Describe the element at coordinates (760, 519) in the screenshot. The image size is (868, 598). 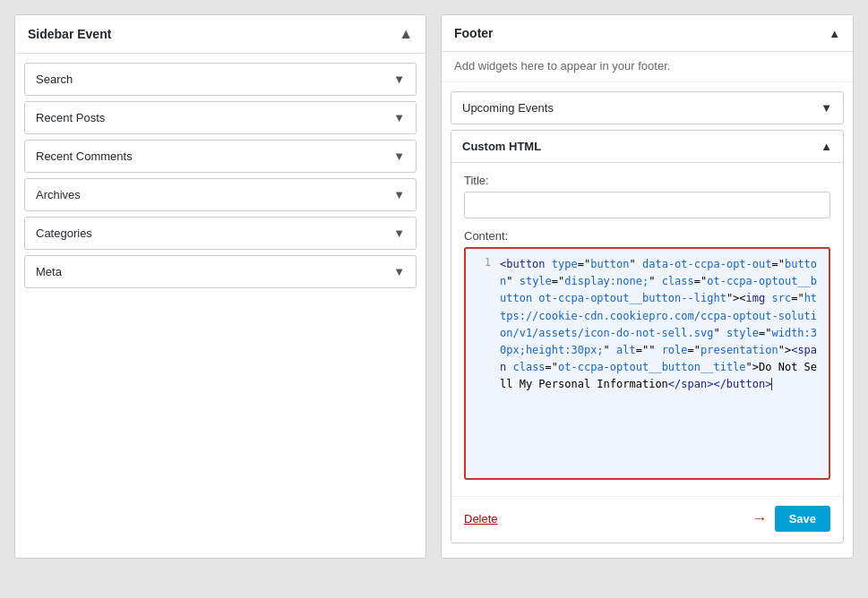
I see `arrow-right-icon: →` at that location.